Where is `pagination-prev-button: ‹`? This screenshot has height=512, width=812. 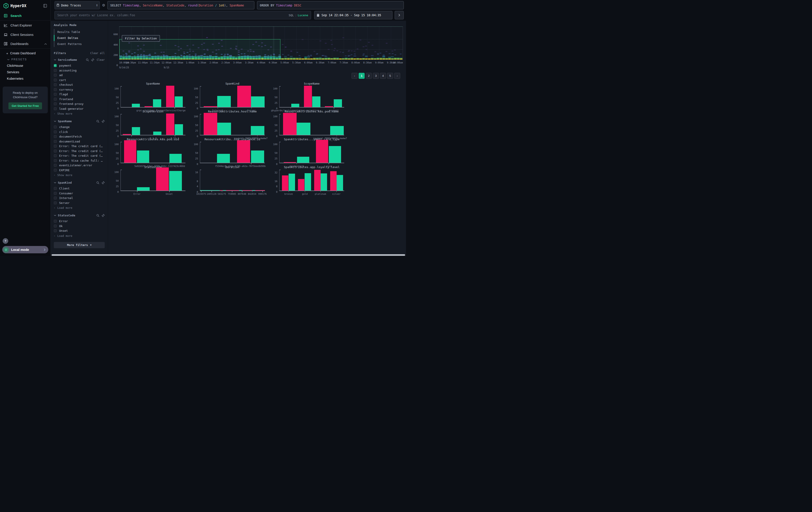 pagination-prev-button: ‹ is located at coordinates (354, 76).